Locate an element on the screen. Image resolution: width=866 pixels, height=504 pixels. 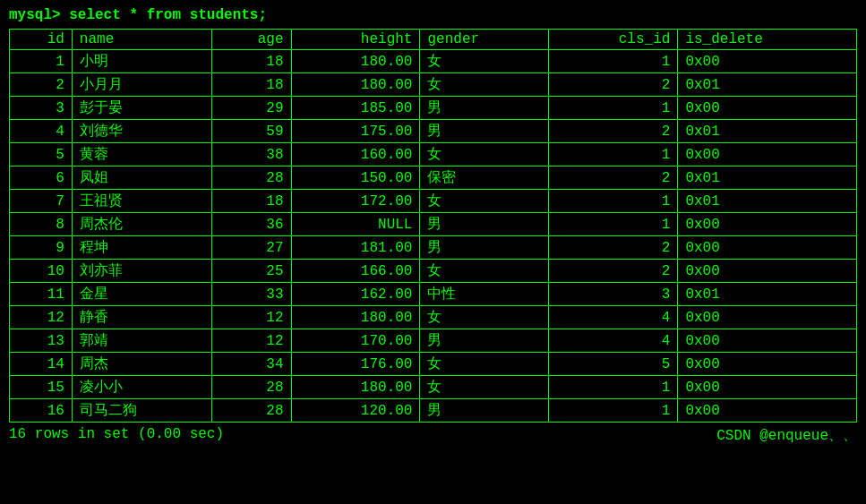
cell-gender: 中性 is located at coordinates (484, 295).